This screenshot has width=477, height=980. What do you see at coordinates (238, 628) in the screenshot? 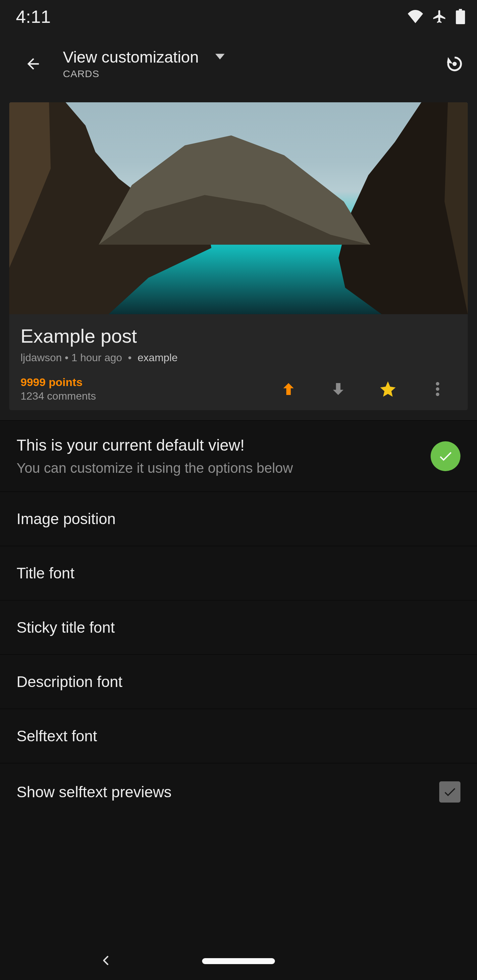
I see `option-label: Sticky title font` at bounding box center [238, 628].